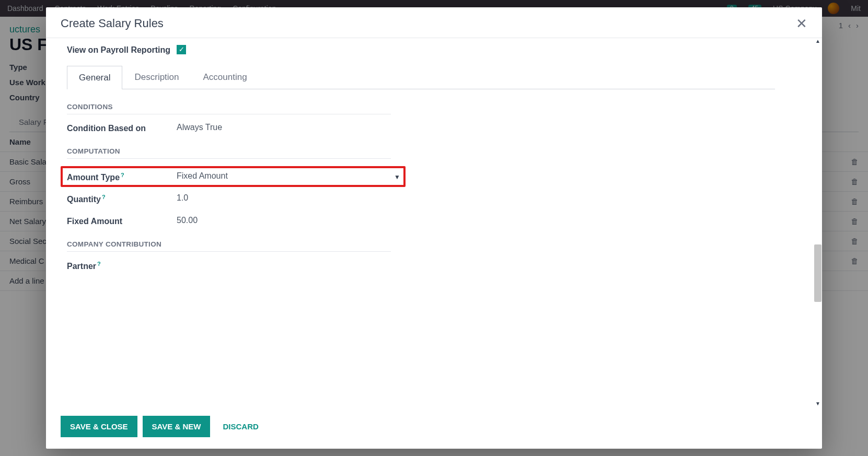 This screenshot has width=868, height=456. Describe the element at coordinates (284, 260) in the screenshot. I see `partner-input` at that location.